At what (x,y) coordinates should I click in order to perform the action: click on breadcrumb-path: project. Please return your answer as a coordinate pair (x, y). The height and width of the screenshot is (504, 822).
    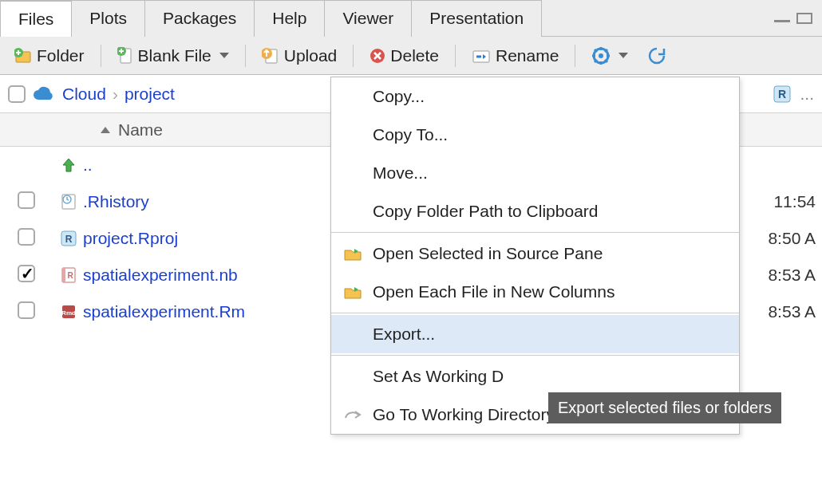
    Looking at the image, I should click on (150, 94).